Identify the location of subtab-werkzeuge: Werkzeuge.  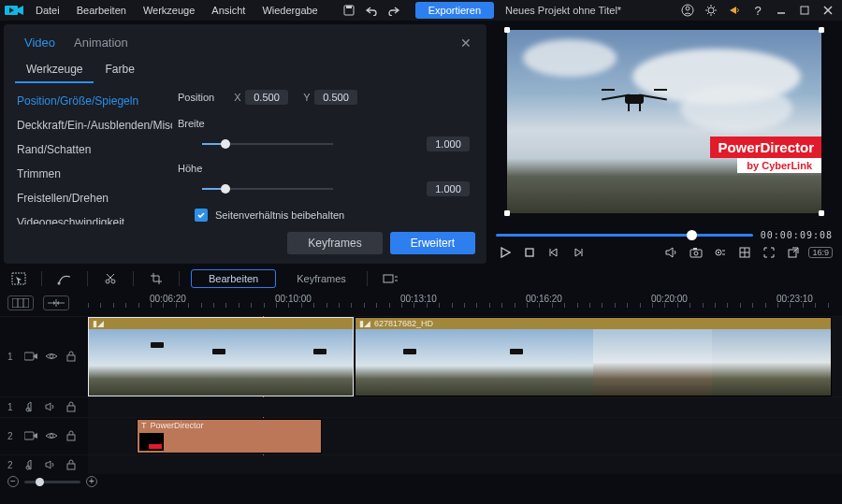
(54, 70).